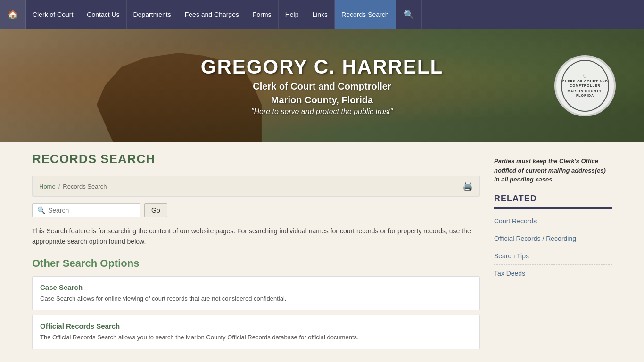 This screenshot has width=644, height=362. What do you see at coordinates (256, 332) in the screenshot?
I see `card-official-records: Official Records Search The Official Rec…` at bounding box center [256, 332].